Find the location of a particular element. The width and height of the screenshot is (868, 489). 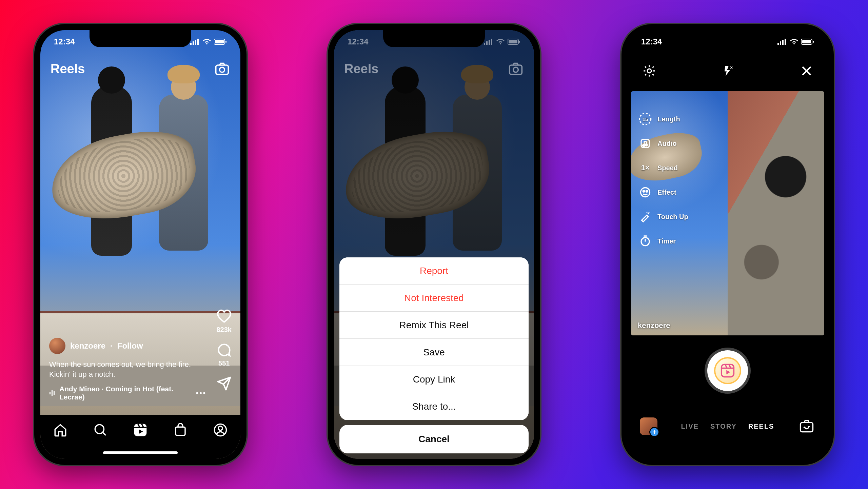

gallery-button is located at coordinates (649, 426).